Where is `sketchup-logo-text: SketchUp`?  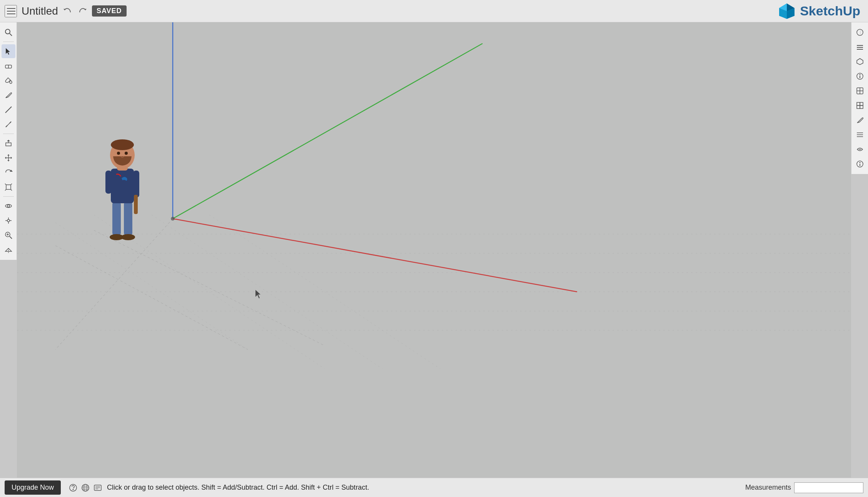 sketchup-logo-text: SketchUp is located at coordinates (830, 11).